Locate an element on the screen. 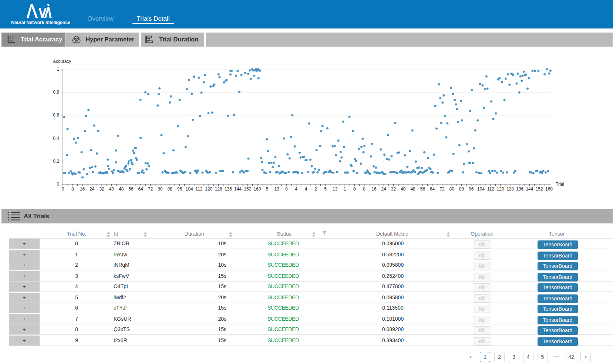  svg-text: 0.8 is located at coordinates (56, 92).